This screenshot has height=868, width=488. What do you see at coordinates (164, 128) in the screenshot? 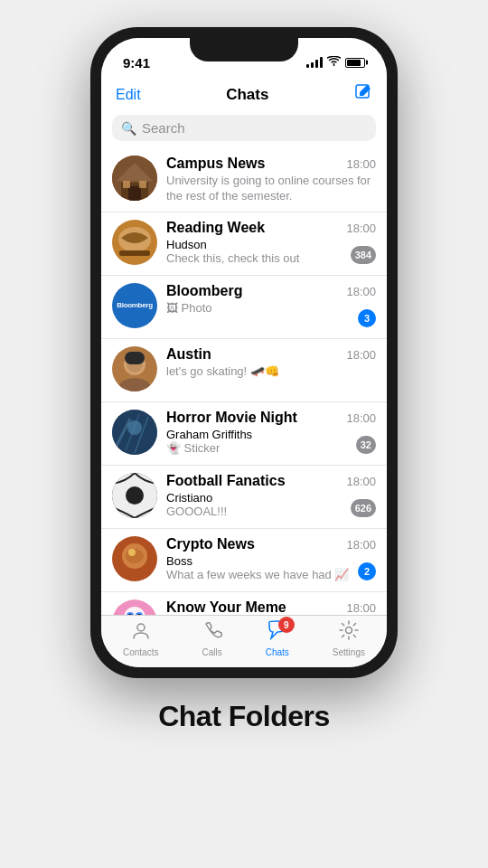
I see `search-placeholder: Search` at bounding box center [164, 128].